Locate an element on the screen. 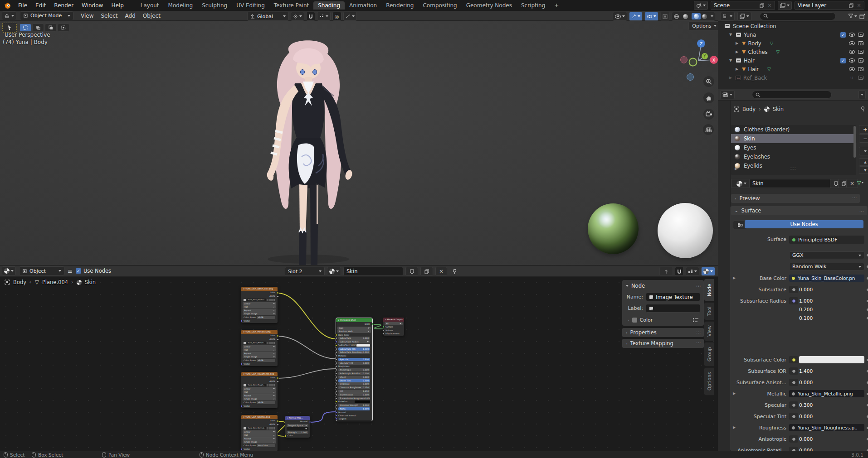  node-enum: Single Image is located at coordinates (259, 399).